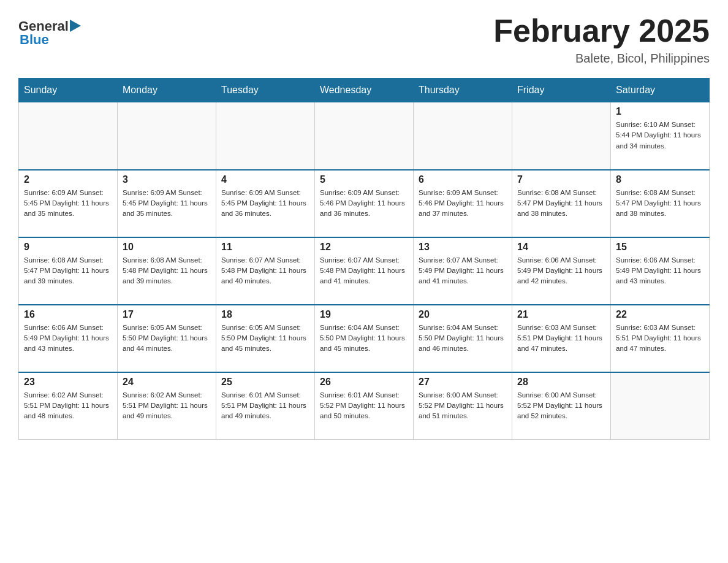  I want to click on calendar-day-cell: 1Sunrise: 6:10 AM Sunset: 5:44 PM Daylig…, so click(661, 136).